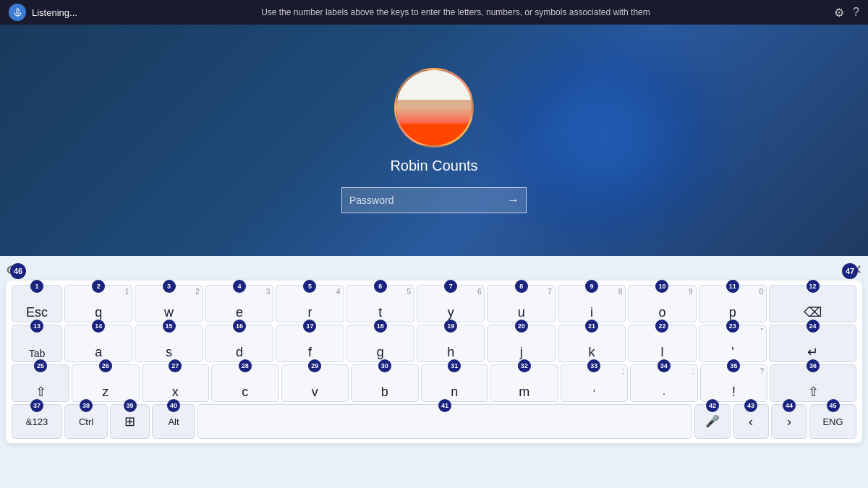 Image resolution: width=868 pixels, height=488 pixels. Describe the element at coordinates (733, 326) in the screenshot. I see `badge-23: 23` at that location.